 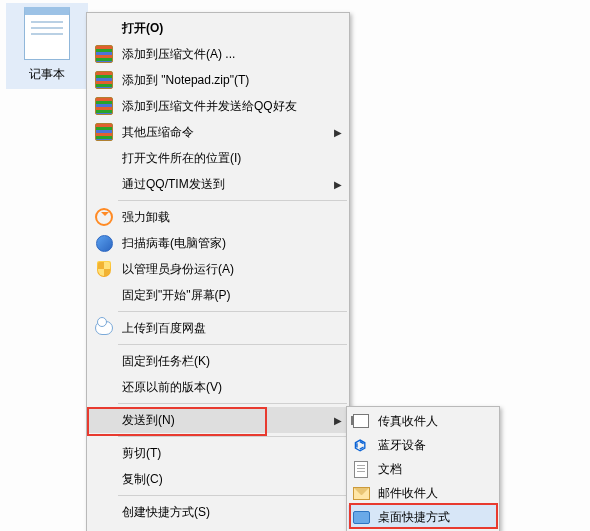 I want to click on menu-scan-virus: 扫描病毒(电脑管家), so click(x=218, y=243).